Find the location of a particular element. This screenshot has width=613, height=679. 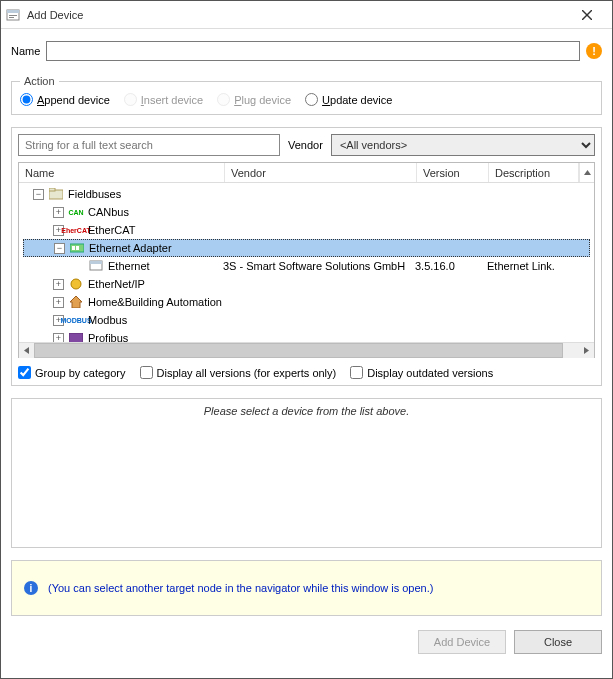

tree-item-label: EtherCAT is located at coordinates (112, 230).